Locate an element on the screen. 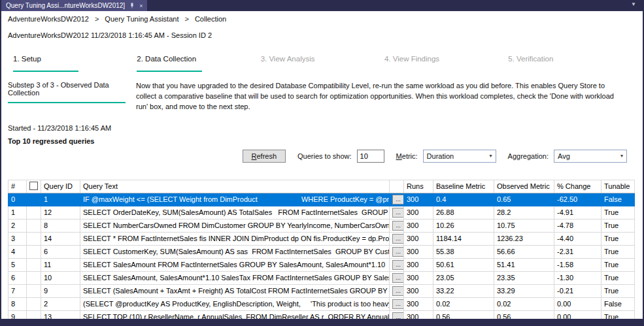 The height and width of the screenshot is (326, 644). cell-qtext: IF @maxWeight <= (SELECT Weight from Dim… is located at coordinates (235, 199).